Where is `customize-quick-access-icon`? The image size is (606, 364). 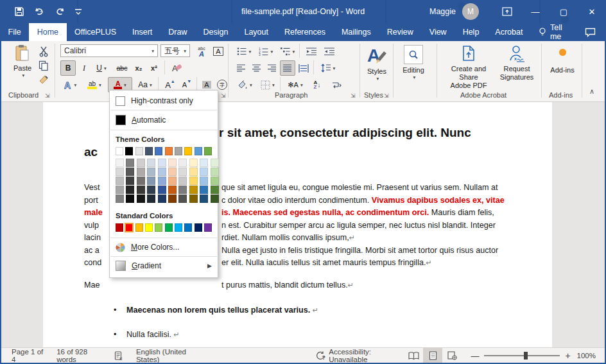 customize-quick-access-icon is located at coordinates (78, 12).